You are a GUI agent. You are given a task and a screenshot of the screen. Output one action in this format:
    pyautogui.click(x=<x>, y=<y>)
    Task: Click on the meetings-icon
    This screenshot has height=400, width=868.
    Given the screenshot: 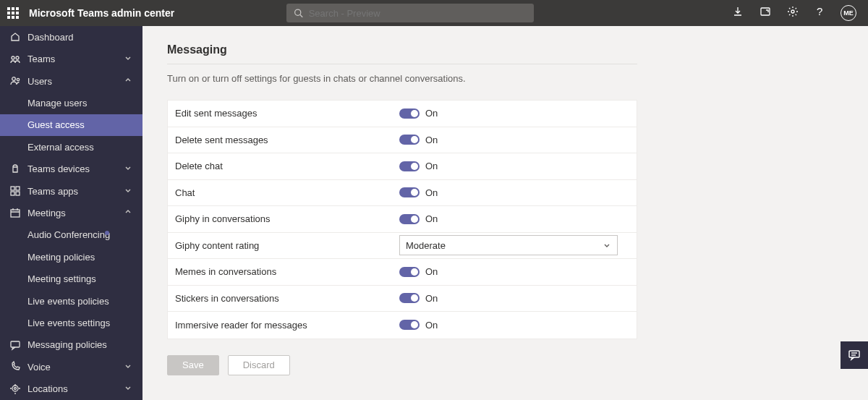 What is the action you would take?
    pyautogui.click(x=15, y=213)
    